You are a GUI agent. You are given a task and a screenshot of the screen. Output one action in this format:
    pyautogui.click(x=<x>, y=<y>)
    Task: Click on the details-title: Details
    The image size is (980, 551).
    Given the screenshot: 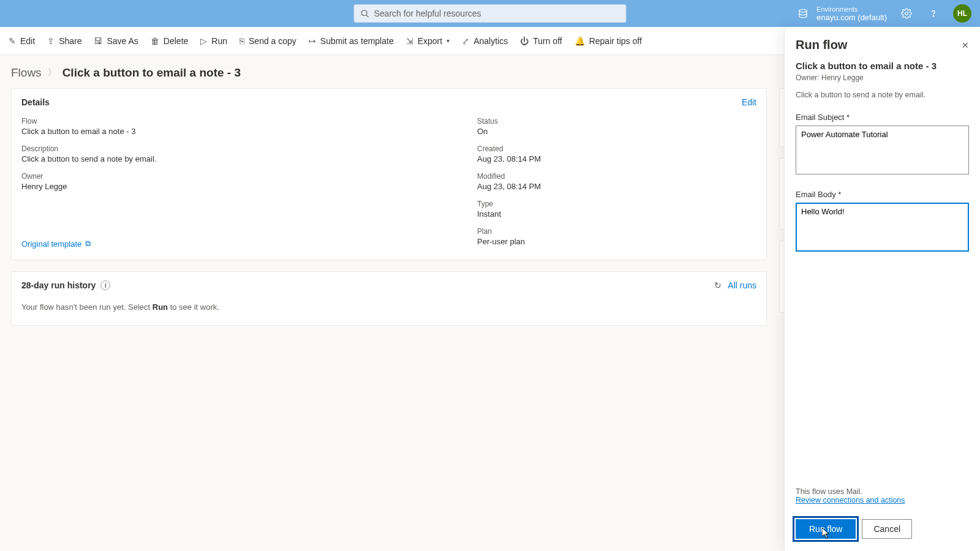 What is the action you would take?
    pyautogui.click(x=36, y=102)
    